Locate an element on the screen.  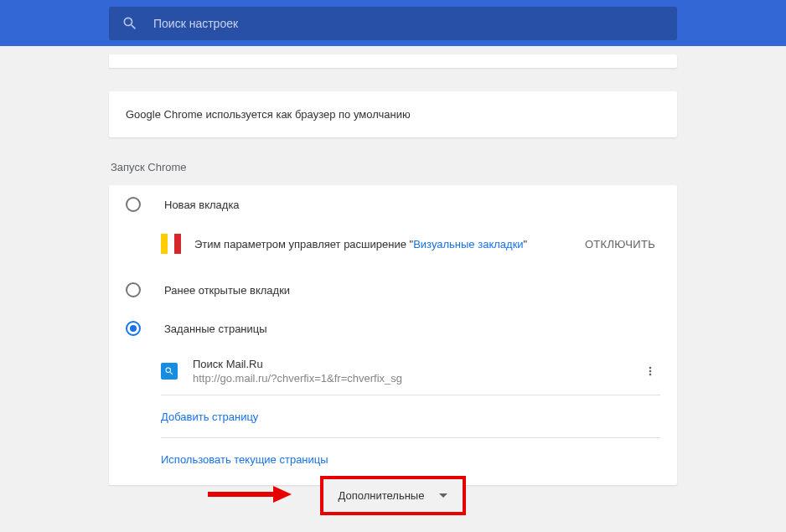
ext-prefix: Этим параметром управляет расширение " is located at coordinates (303, 245).